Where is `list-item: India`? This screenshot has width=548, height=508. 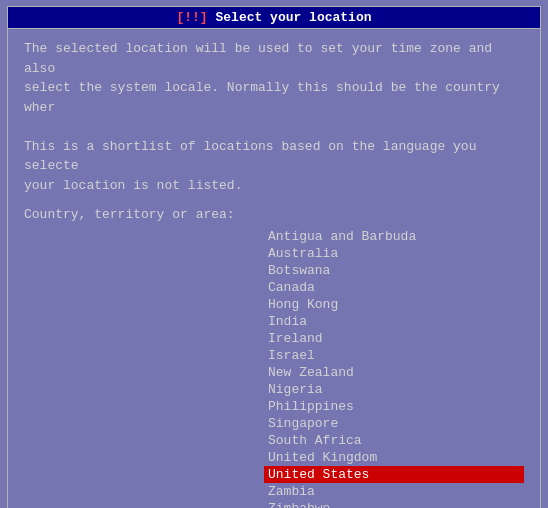 list-item: India is located at coordinates (394, 322).